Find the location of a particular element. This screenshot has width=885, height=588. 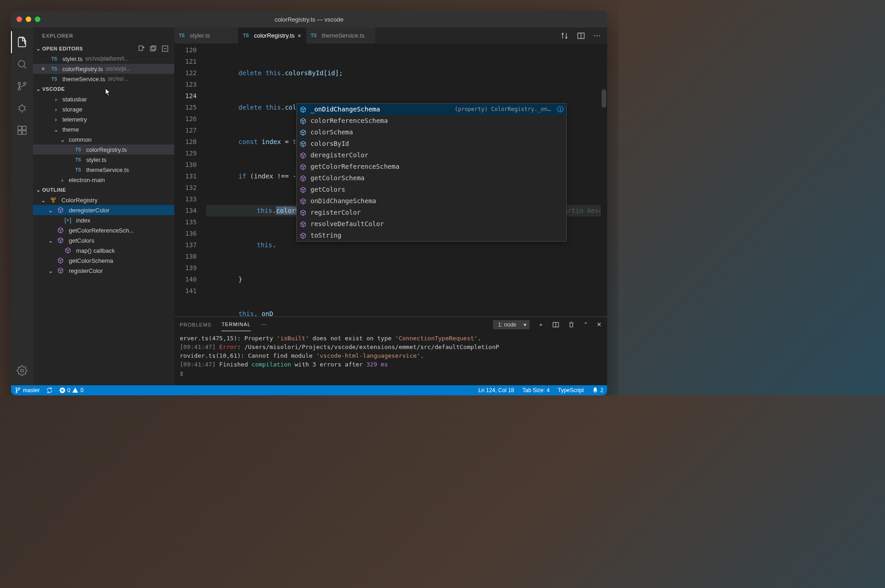

suggest-item: registerColor is located at coordinates (431, 213).